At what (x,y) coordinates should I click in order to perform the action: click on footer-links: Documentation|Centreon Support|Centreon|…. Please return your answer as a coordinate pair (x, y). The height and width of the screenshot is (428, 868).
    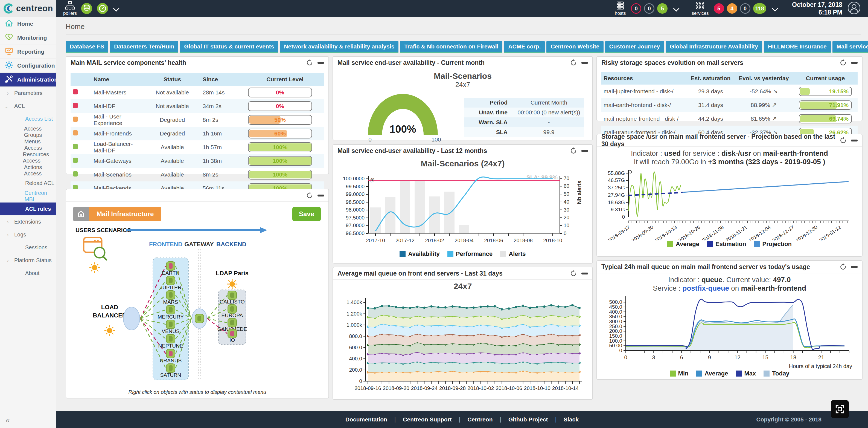
    Looking at the image, I should click on (462, 420).